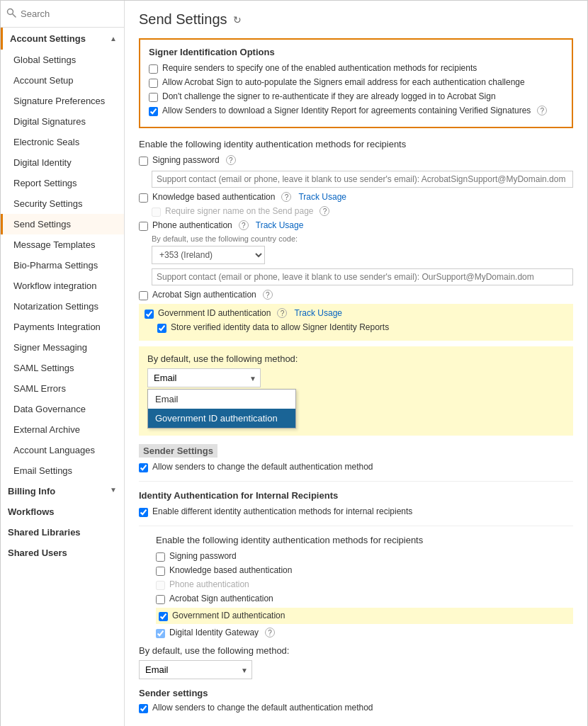 This screenshot has height=726, width=588. I want to click on kba-track-usage-link: Track Usage, so click(322, 197).